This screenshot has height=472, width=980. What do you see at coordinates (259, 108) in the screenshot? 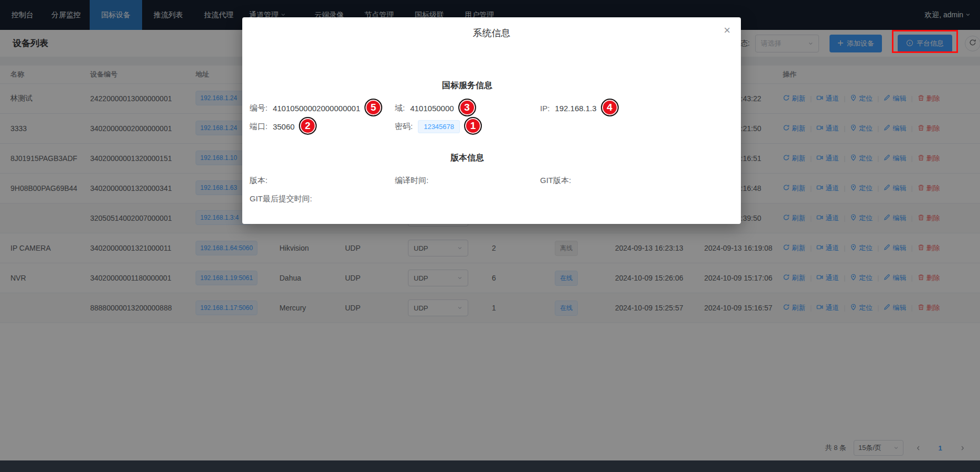
I see `field-label: 编号:` at bounding box center [259, 108].